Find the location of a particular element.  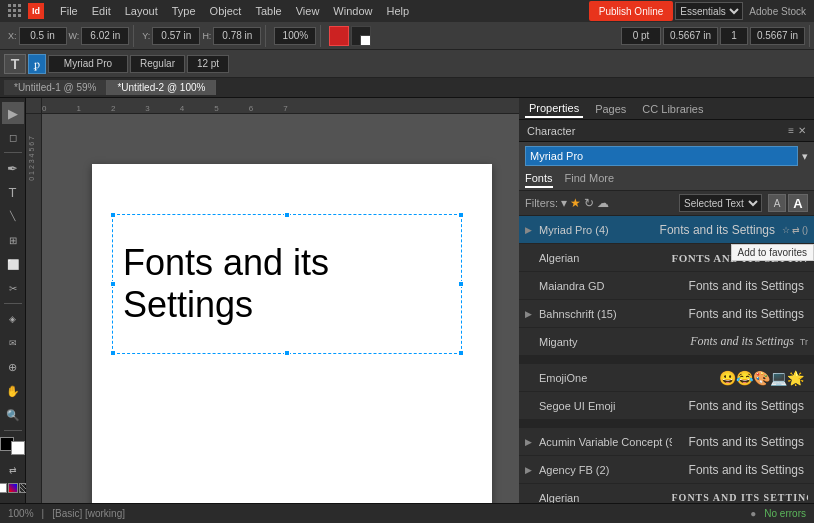

font-name-acumin: Acumin Variable Concept (91) is located at coordinates (606, 442).